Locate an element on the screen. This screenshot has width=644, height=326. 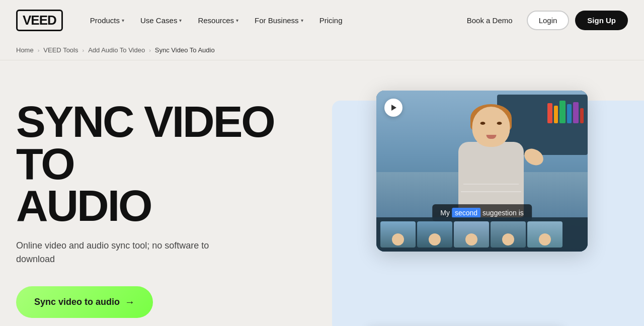
login-button: Login is located at coordinates (548, 20).